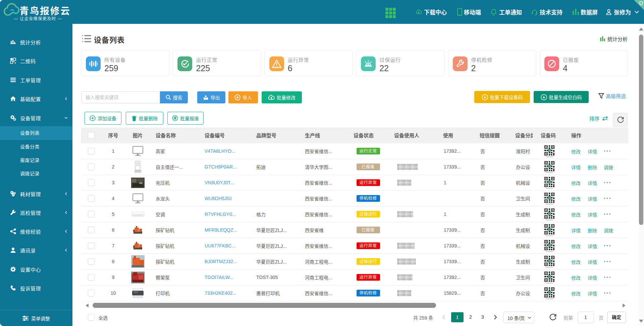  Describe the element at coordinates (175, 118) in the screenshot. I see `svg-text: 废` at that location.